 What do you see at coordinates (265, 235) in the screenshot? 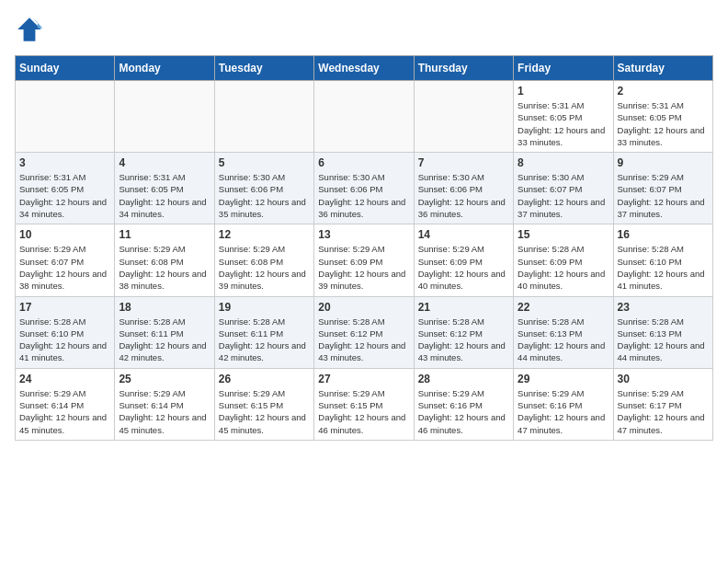
I see `day-number: 12` at bounding box center [265, 235].